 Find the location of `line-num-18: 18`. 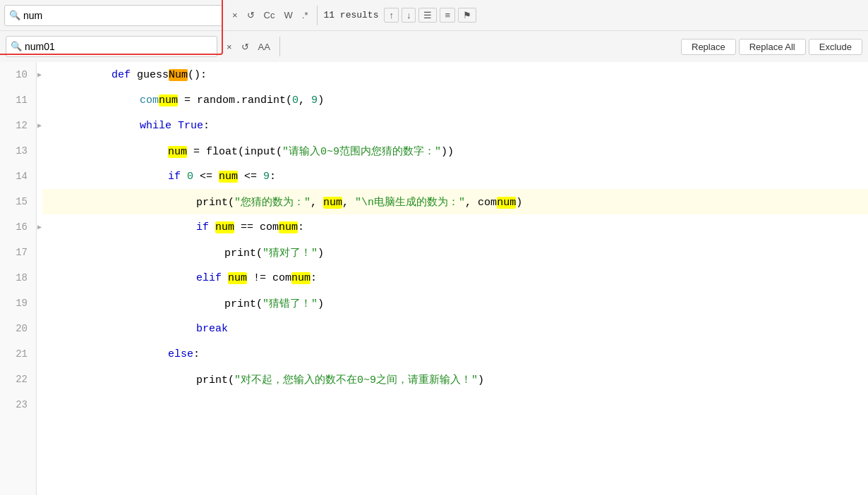

line-num-18: 18 is located at coordinates (18, 278).